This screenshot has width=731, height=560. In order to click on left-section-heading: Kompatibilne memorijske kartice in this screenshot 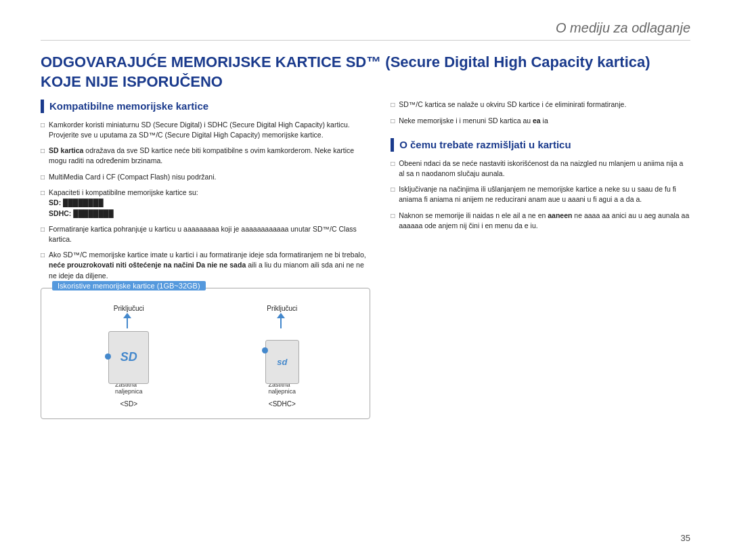, I will do `click(206, 106)`.